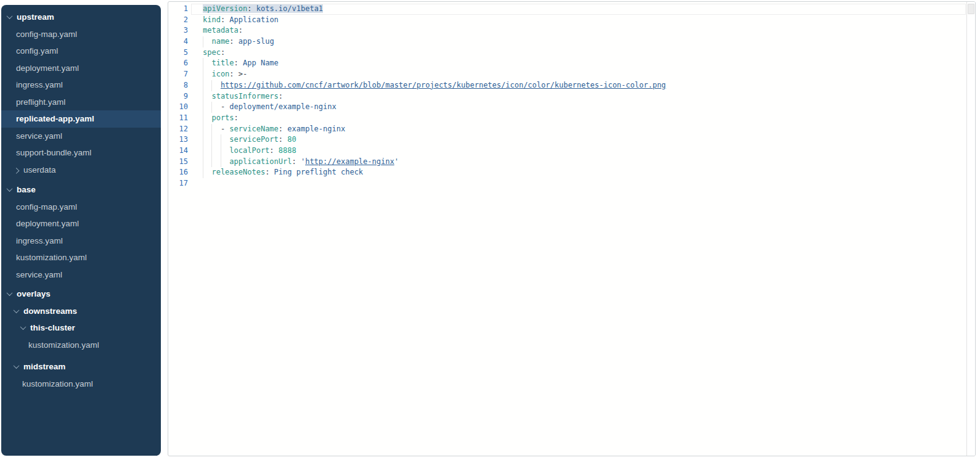 Image resolution: width=980 pixels, height=460 pixels. What do you see at coordinates (81, 311) in the screenshot?
I see `tree-folder-downstreams: downstreams` at bounding box center [81, 311].